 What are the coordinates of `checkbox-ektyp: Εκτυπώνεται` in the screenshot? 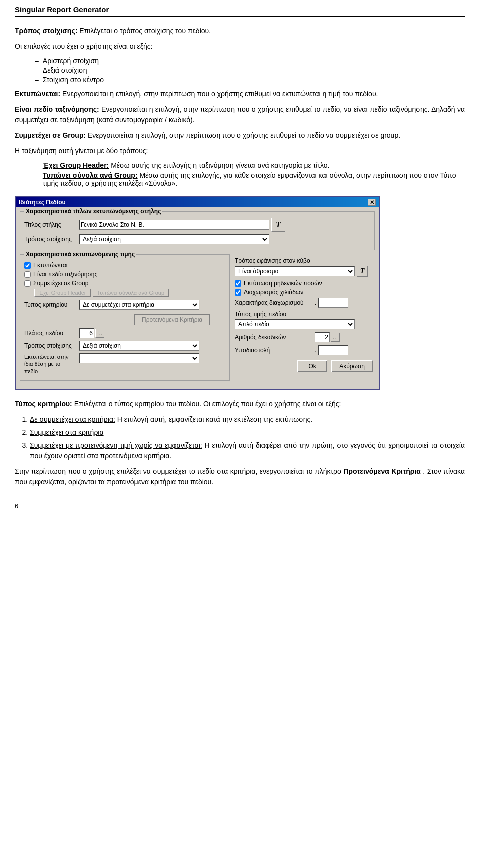 It's located at (125, 265).